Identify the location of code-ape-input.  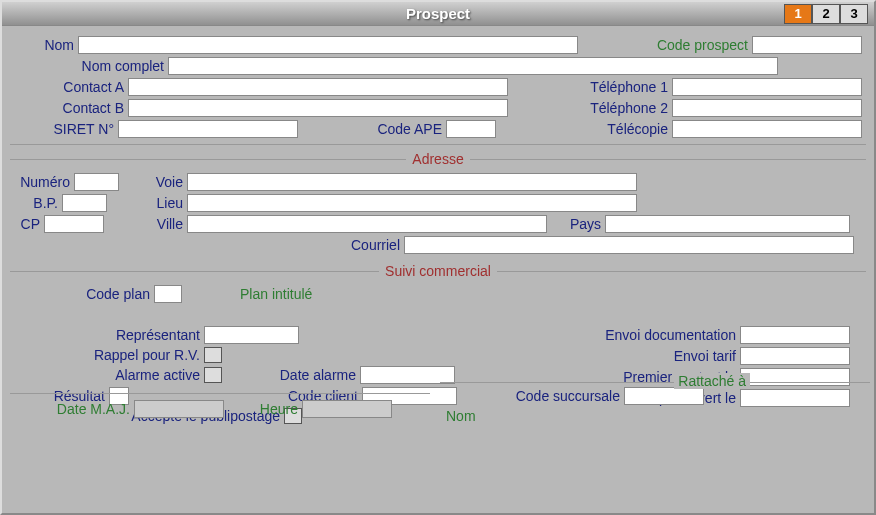
(471, 129).